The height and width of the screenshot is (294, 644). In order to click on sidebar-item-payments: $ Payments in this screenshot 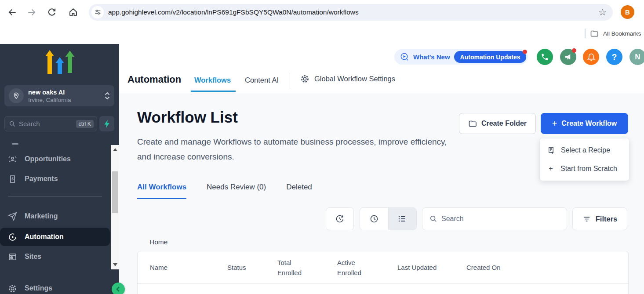, I will do `click(55, 179)`.